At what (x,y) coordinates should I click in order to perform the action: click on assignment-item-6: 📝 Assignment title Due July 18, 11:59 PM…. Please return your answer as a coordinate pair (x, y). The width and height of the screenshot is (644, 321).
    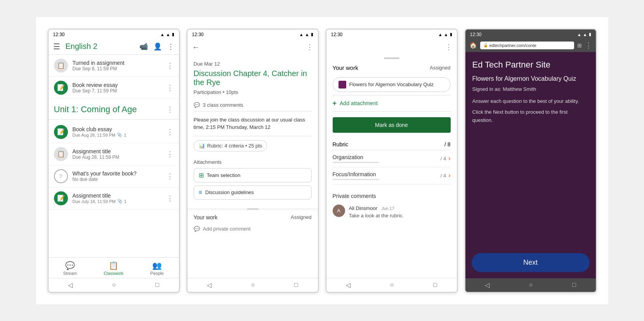
    Looking at the image, I should click on (114, 199).